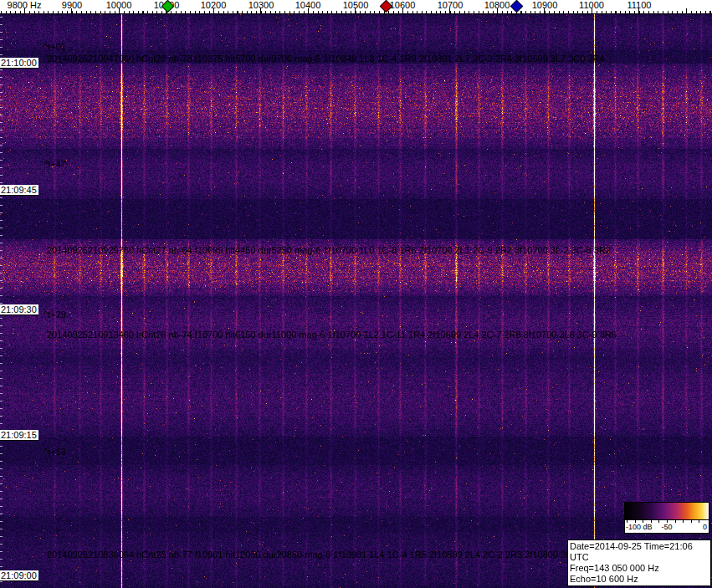  What do you see at coordinates (704, 527) in the screenshot?
I see `legend-label-max: 0` at bounding box center [704, 527].